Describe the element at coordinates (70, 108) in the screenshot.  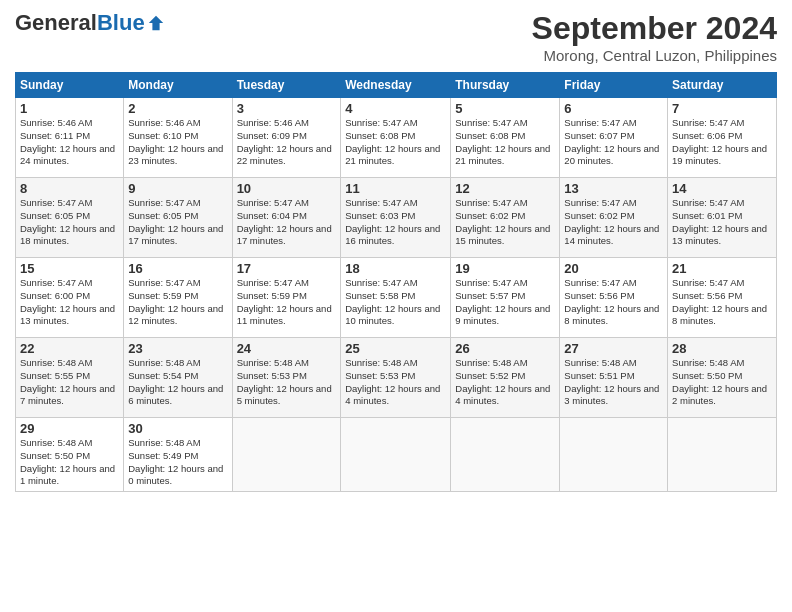
I see `day-number: 1` at that location.